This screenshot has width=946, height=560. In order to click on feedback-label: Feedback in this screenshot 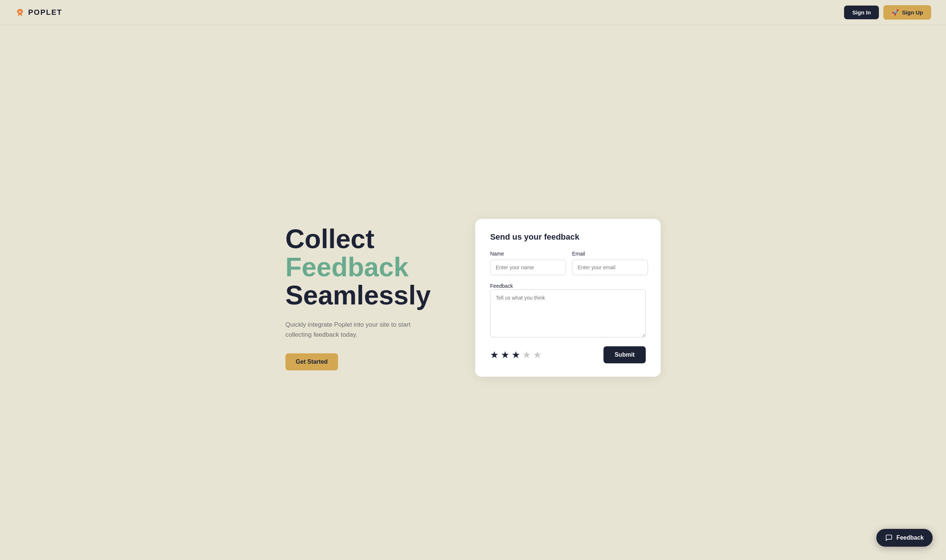, I will do `click(502, 286)`.